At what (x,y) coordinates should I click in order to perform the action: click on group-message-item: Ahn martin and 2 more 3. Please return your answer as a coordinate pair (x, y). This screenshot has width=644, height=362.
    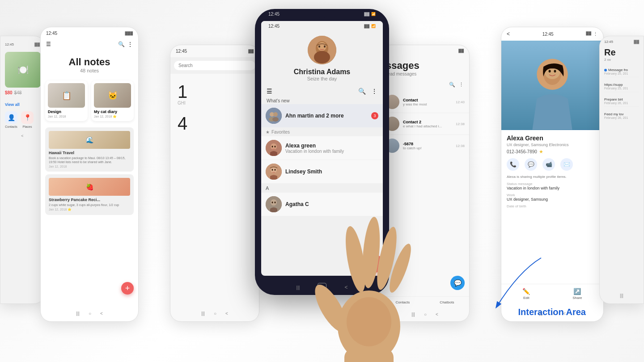
    Looking at the image, I should click on (322, 116).